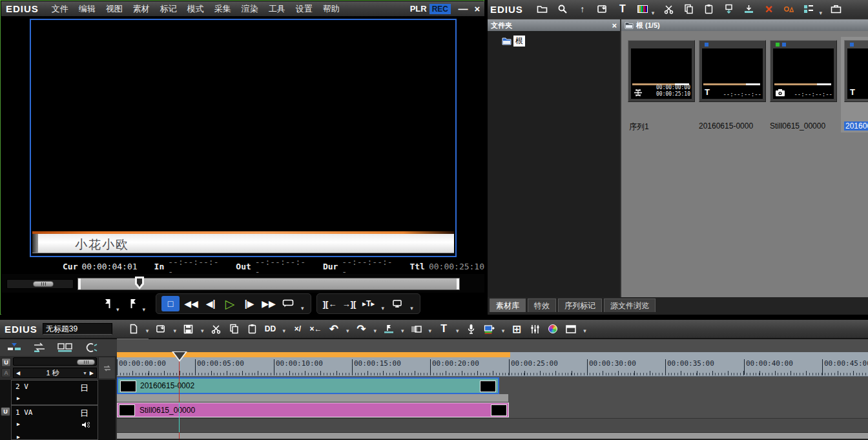  Describe the element at coordinates (542, 305) in the screenshot. I see `tab-effects: 特效` at that location.